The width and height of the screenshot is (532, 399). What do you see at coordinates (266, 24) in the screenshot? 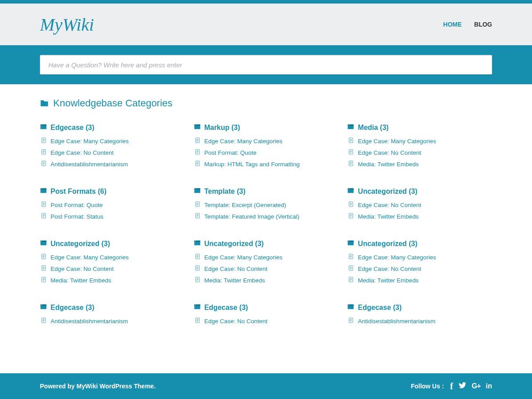
I see `site-header: MyWiki HOME BLOG` at bounding box center [266, 24].